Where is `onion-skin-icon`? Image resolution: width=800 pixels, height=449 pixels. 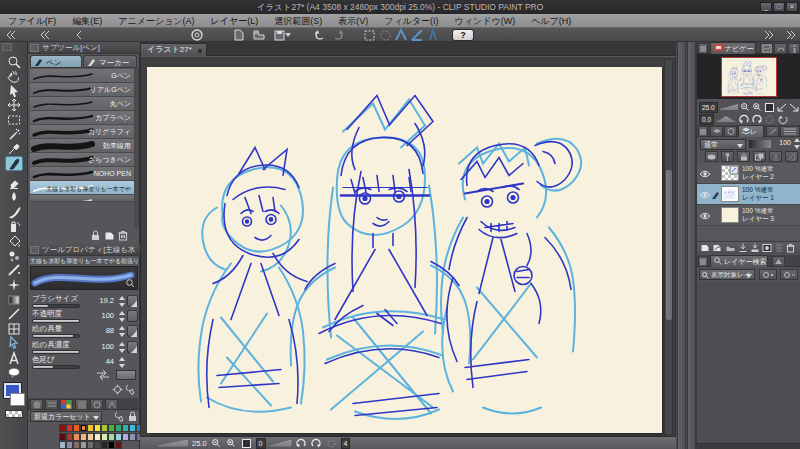 onion-skin-icon is located at coordinates (728, 156).